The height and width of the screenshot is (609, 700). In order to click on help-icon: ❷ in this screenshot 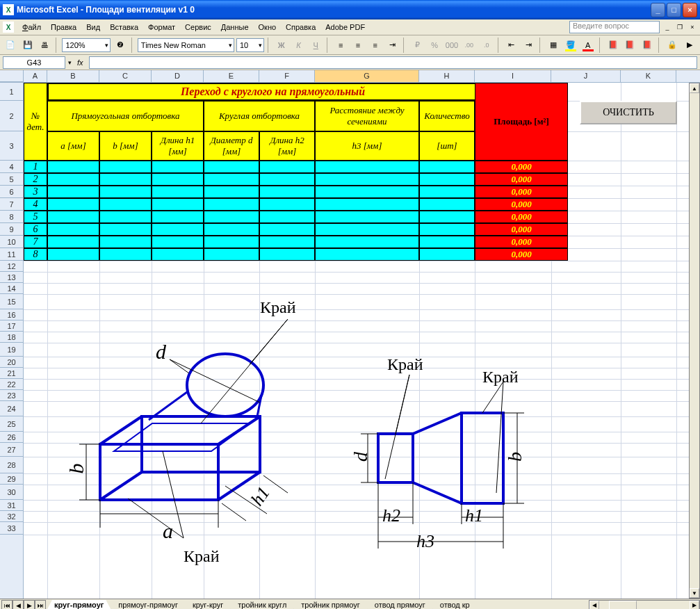, I will do `click(120, 45)`.